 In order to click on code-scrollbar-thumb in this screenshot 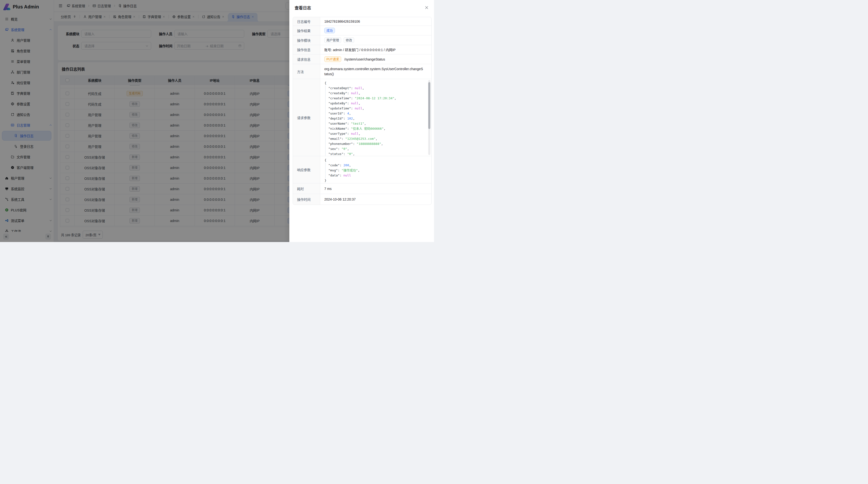, I will do `click(429, 106)`.